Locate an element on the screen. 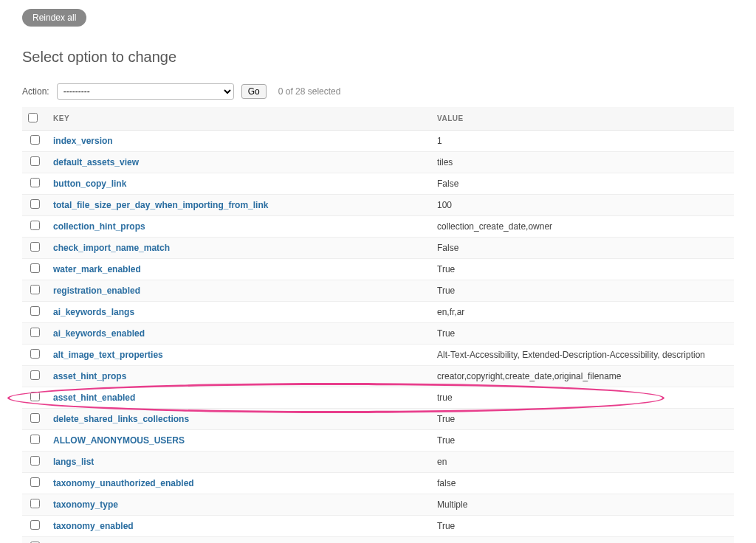 The image size is (756, 543). row-key-link: taxonomy_enabled is located at coordinates (93, 526).